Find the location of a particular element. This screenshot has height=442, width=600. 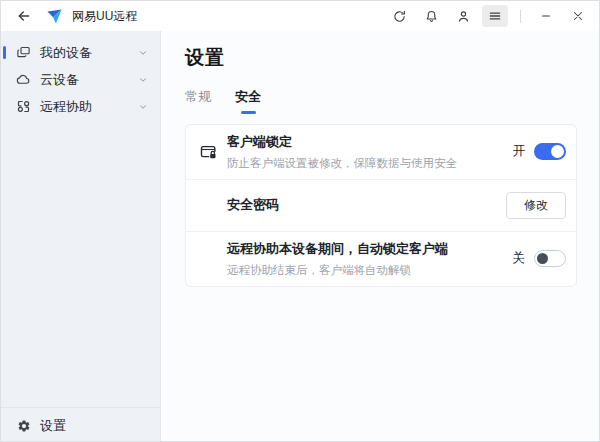

settings-tabs: 常规 安全 is located at coordinates (392, 101).